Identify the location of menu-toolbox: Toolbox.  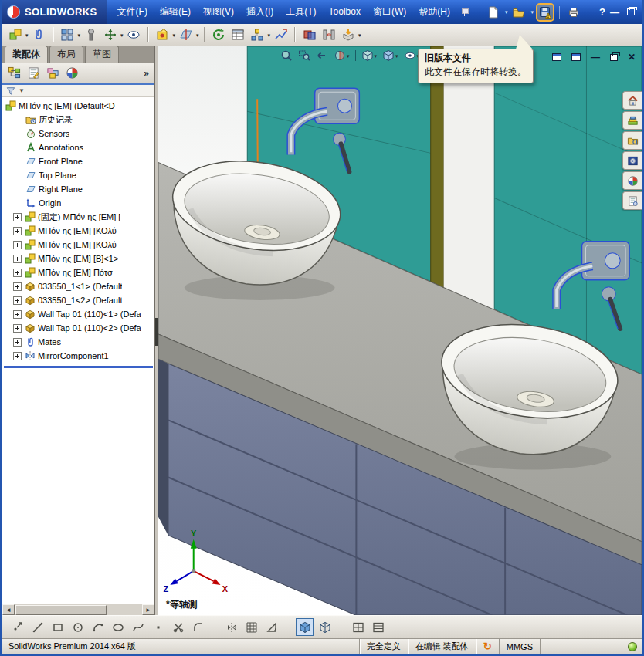
(344, 12).